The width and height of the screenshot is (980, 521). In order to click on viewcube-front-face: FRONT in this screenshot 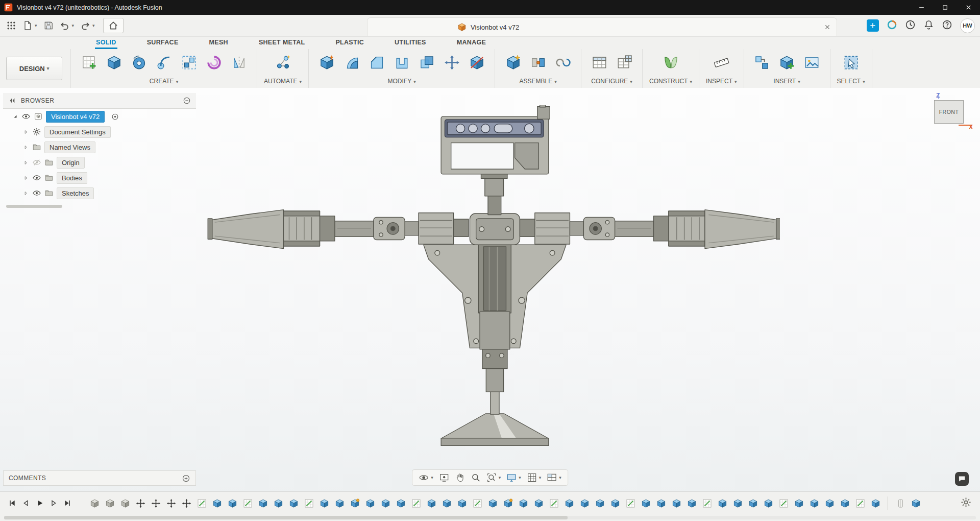, I will do `click(949, 112)`.